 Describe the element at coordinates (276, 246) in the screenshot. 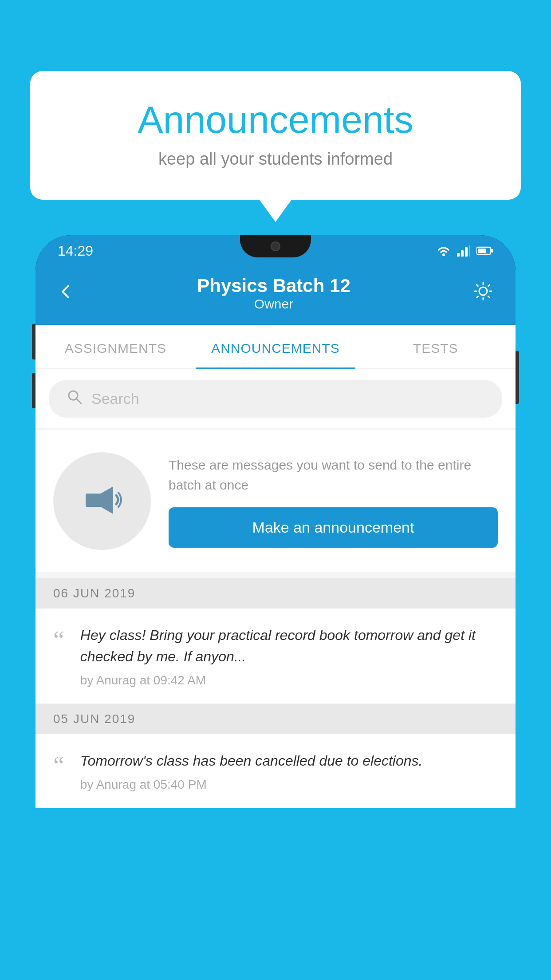

I see `notch` at that location.